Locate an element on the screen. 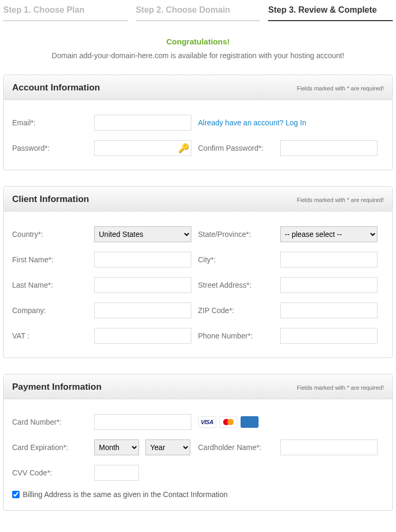 The image size is (396, 532). cardholder-input is located at coordinates (329, 447).